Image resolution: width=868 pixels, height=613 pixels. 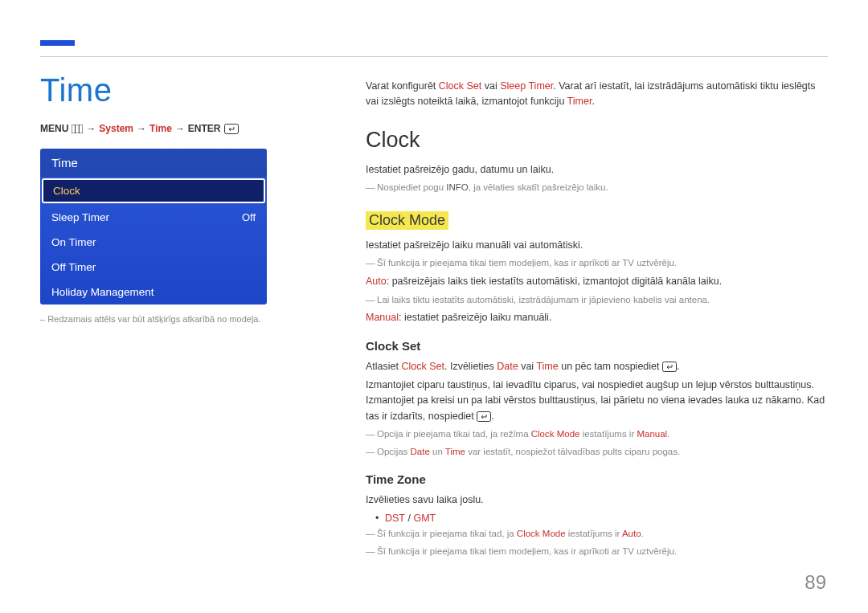 What do you see at coordinates (249, 217) in the screenshot?
I see `menu-item-value: Off` at bounding box center [249, 217].